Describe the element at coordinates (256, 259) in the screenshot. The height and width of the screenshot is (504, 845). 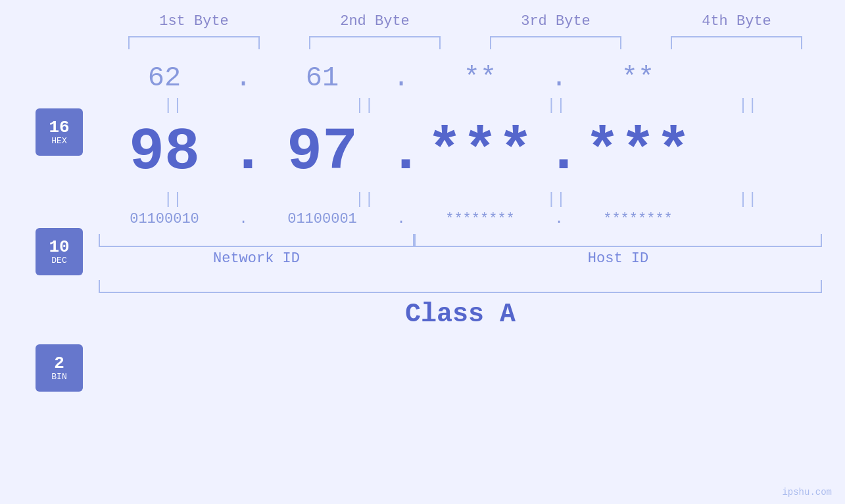
I see `network-id-label: Network ID` at that location.